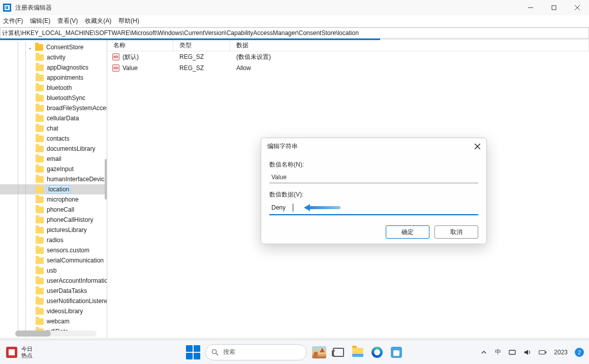 The height and width of the screenshot is (364, 589). What do you see at coordinates (531, 8) in the screenshot?
I see `minimize-button` at bounding box center [531, 8].